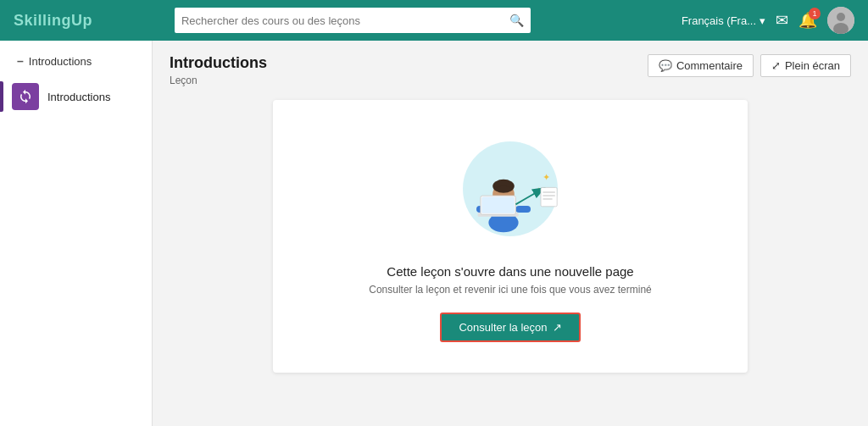 The height and width of the screenshot is (426, 868). What do you see at coordinates (709, 66) in the screenshot?
I see `comment-label: Commentaire` at bounding box center [709, 66].